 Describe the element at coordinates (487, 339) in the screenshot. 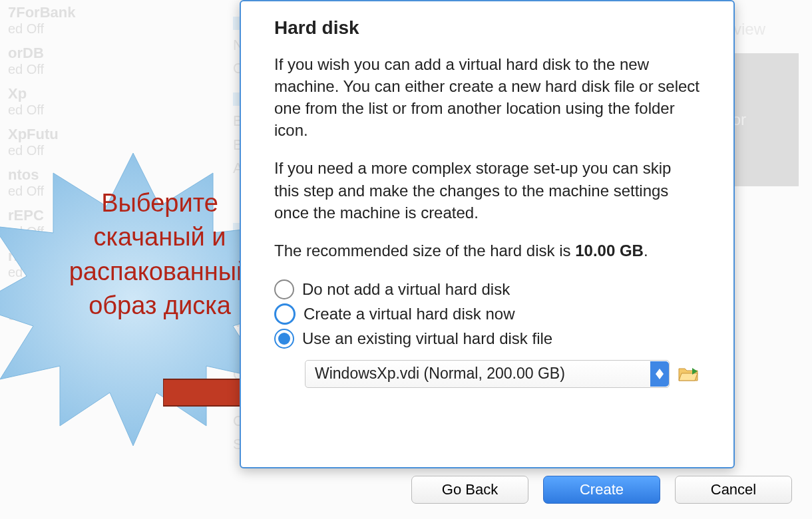

I see `radio-existing-disk: Use an existing virtual hard disk file` at that location.